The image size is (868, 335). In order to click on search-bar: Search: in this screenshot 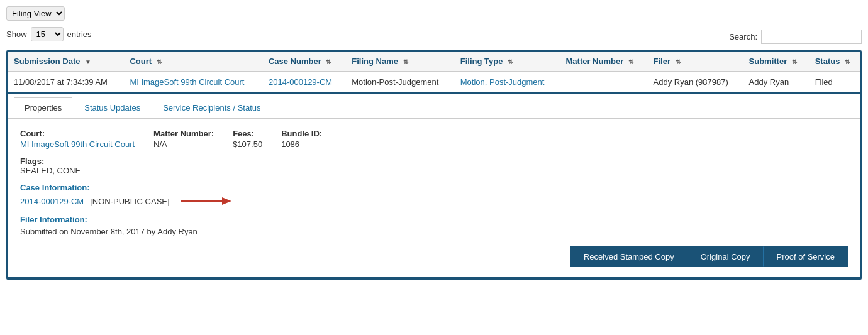, I will do `click(795, 36)`.